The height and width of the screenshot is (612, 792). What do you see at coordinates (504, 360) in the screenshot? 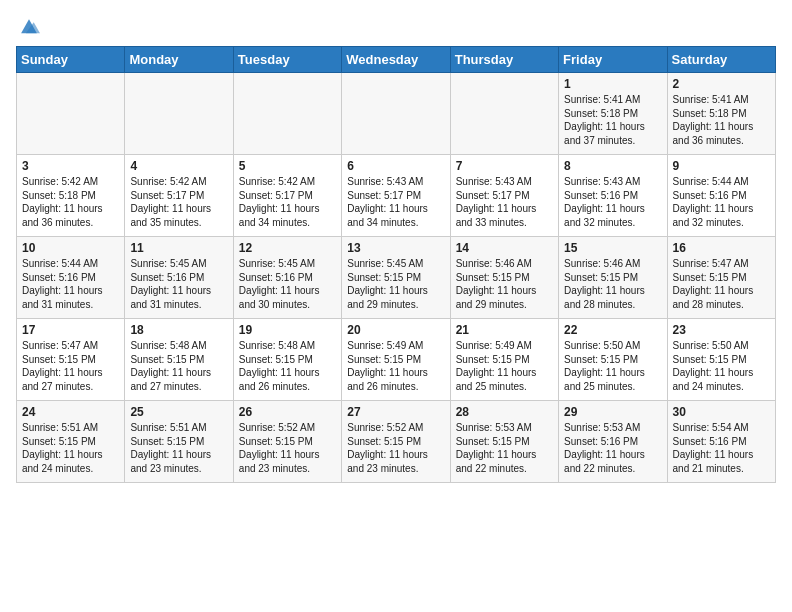
I see `calendar-cell: 21Sunrise: 5:49 AM Sunset: 5:15 PM Dayli…` at bounding box center [504, 360].